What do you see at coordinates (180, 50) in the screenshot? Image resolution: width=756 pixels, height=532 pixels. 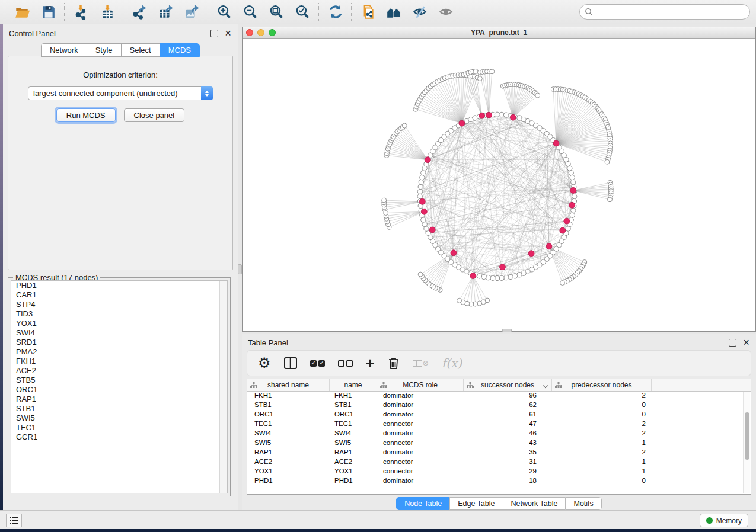 I see `tab-mcds: MCDS` at bounding box center [180, 50].